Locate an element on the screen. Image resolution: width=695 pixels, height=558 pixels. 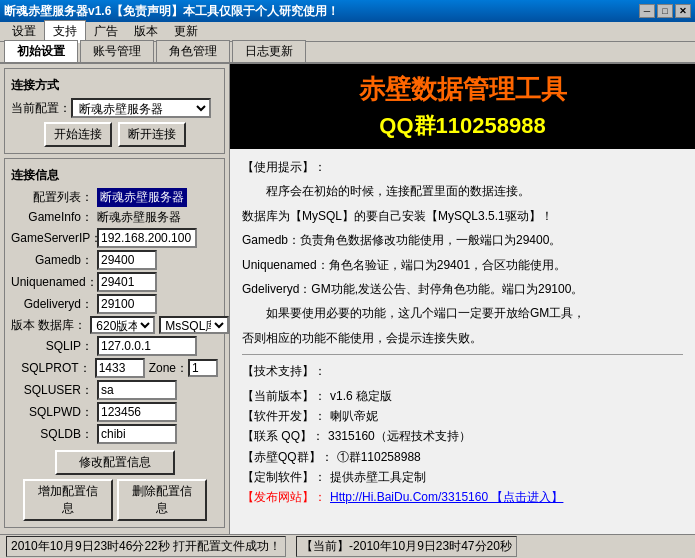
uniquenamed-input is located at coordinates (127, 282).